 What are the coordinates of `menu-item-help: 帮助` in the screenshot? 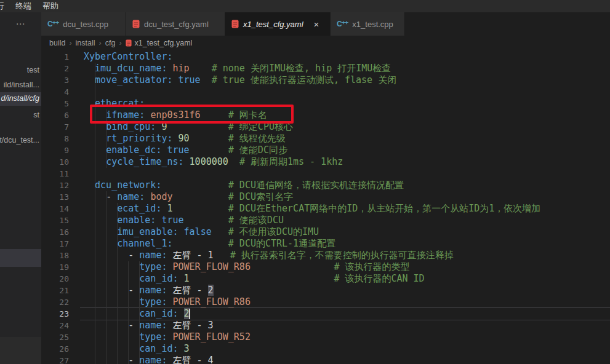 It's located at (50, 6).